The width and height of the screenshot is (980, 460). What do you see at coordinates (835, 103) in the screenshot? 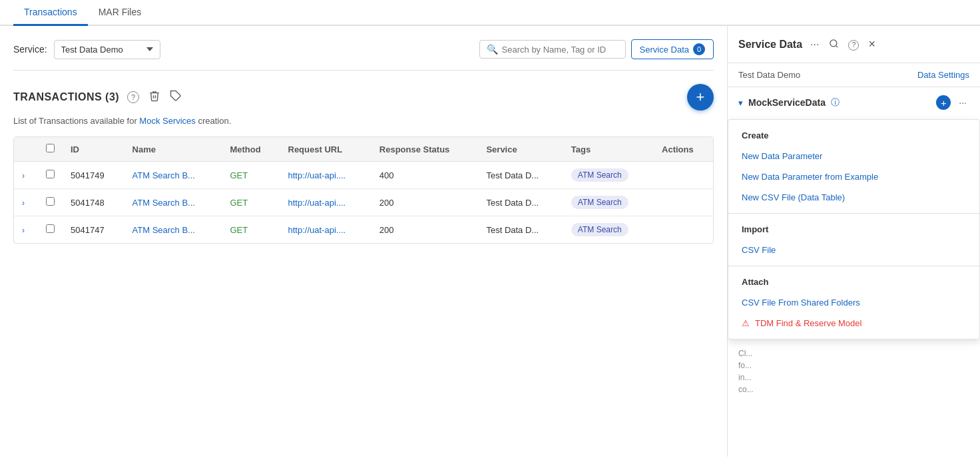
I see `mock-info-icon: ⓘ` at bounding box center [835, 103].